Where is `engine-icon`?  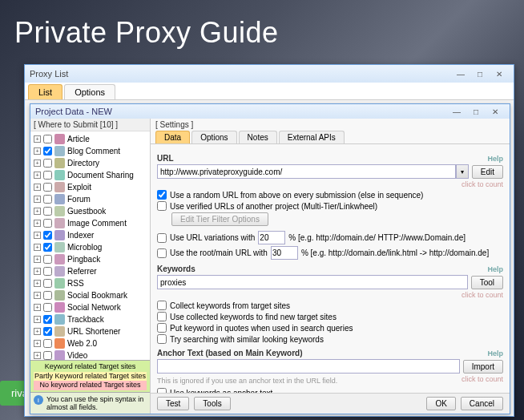 engine-icon is located at coordinates (59, 139).